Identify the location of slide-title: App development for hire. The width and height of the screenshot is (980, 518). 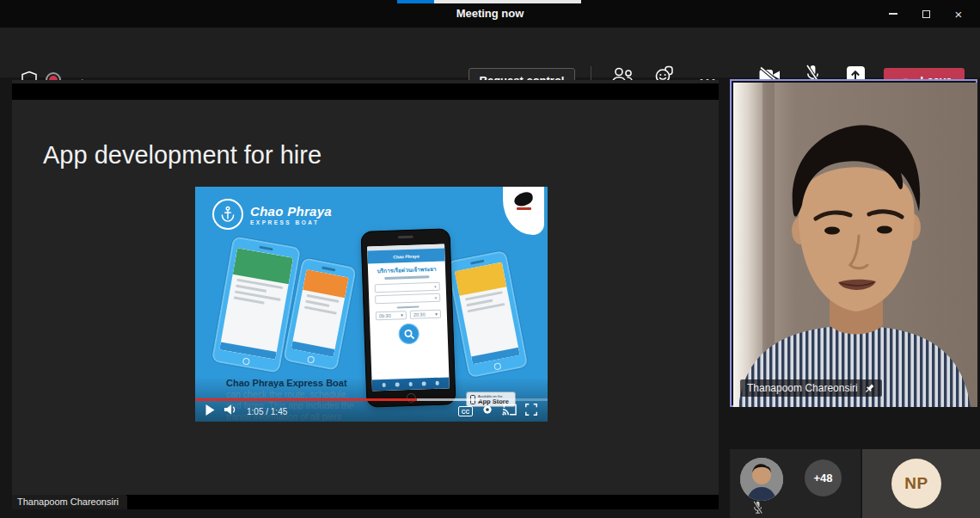
(182, 155).